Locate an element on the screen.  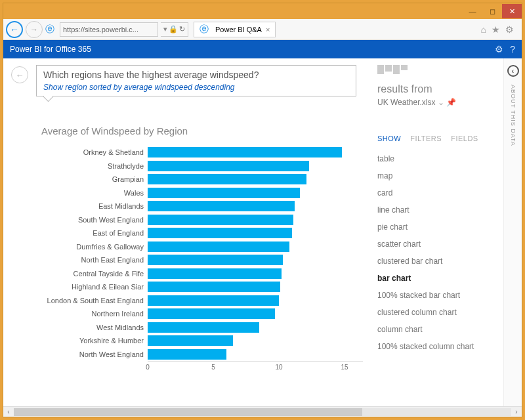
tab-favicon: ⓔ is located at coordinates (205, 30).